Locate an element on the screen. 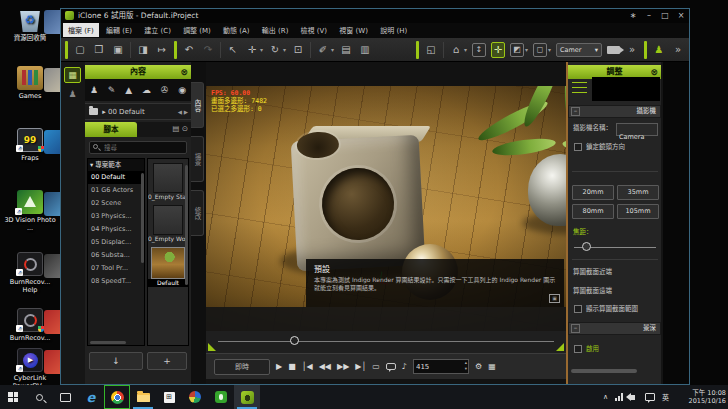 This screenshot has width=728, height=409. add-button: + is located at coordinates (167, 361).